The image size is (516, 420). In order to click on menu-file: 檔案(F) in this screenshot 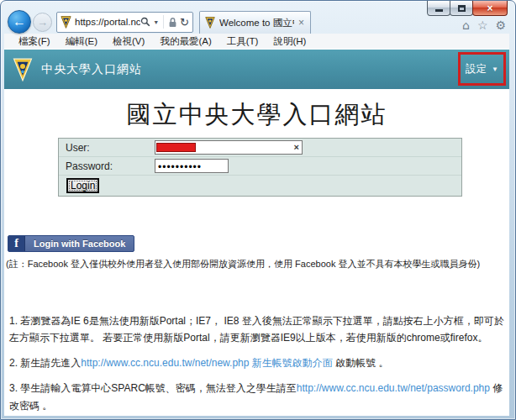, I will do `click(34, 42)`.